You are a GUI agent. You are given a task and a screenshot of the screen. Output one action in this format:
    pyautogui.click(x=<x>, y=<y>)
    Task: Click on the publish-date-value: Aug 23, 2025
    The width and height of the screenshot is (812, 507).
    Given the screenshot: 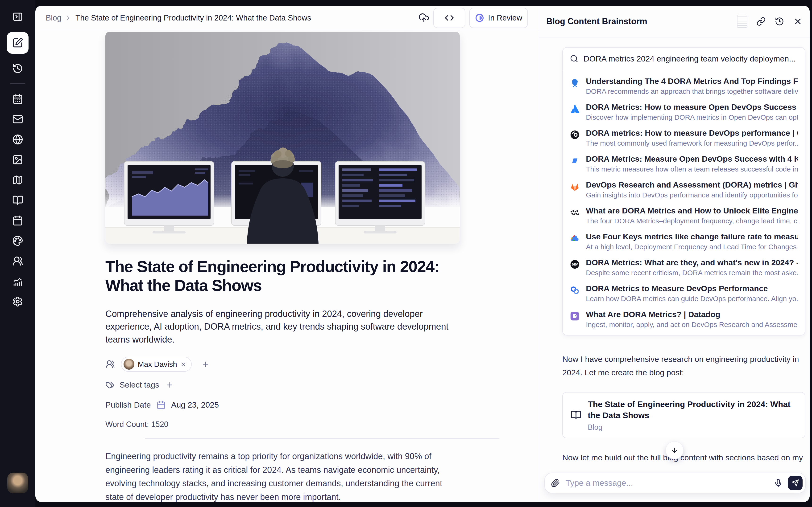 What is the action you would take?
    pyautogui.click(x=195, y=405)
    